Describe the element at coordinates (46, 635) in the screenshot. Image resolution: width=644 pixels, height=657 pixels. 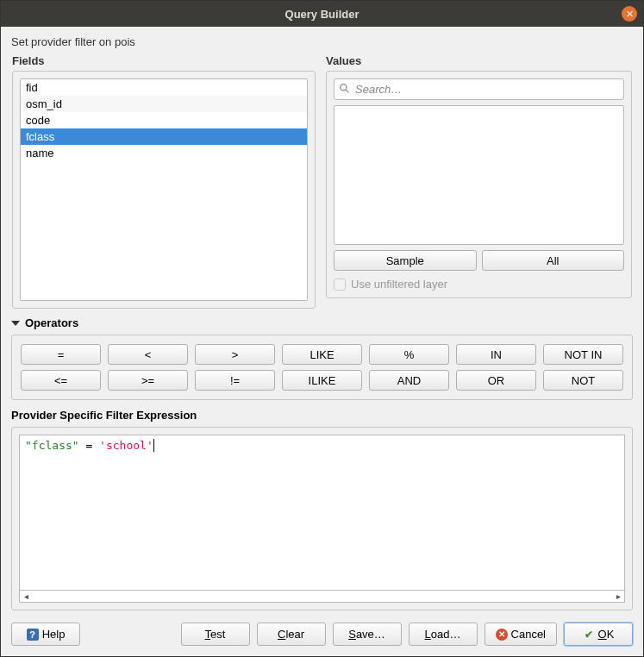
I see `help-button: ? Help` at that location.